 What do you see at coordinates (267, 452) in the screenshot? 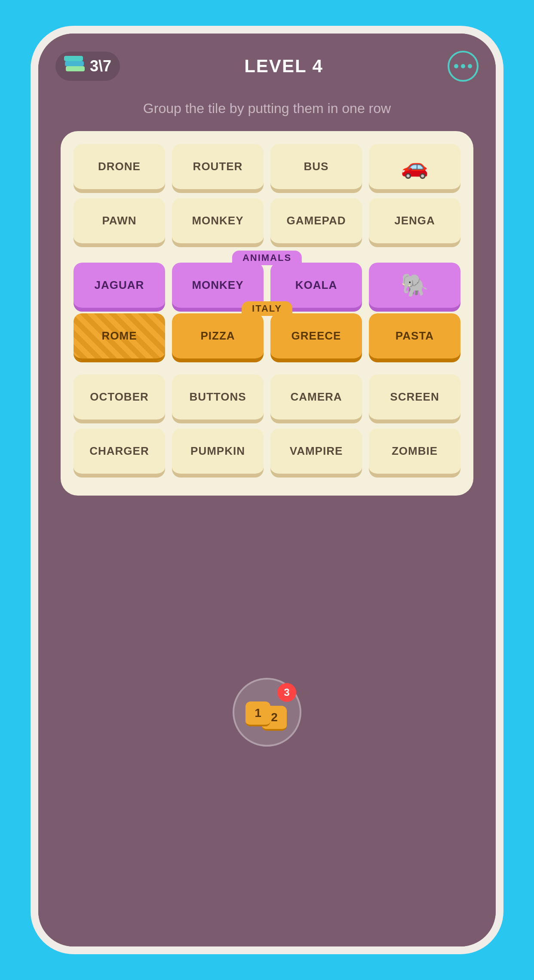
I see `tile-row-6: CHARGER PUMPKIN VAMPIRE ZOMBIE` at bounding box center [267, 452].